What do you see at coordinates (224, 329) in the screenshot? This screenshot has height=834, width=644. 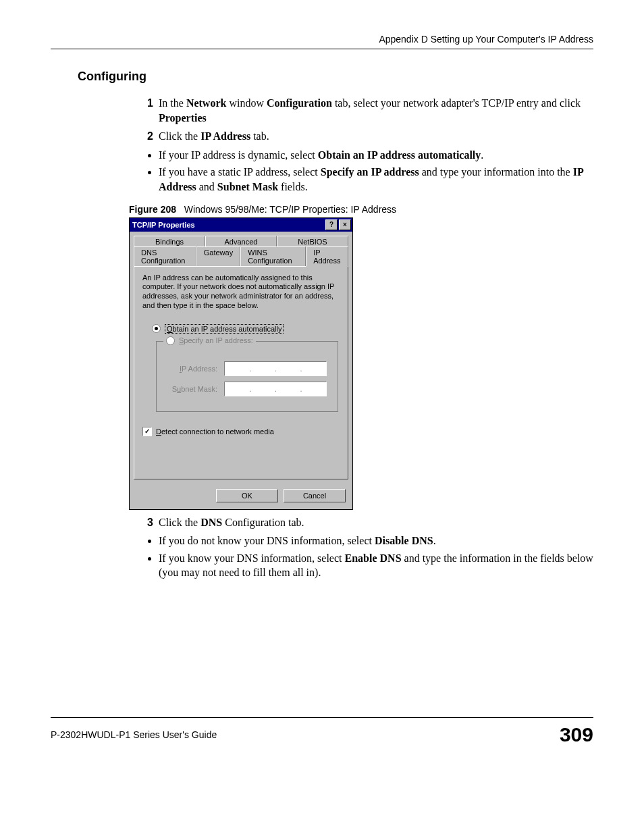 I see `radio-obtain-label: Obtain an IP address automatically` at bounding box center [224, 329].